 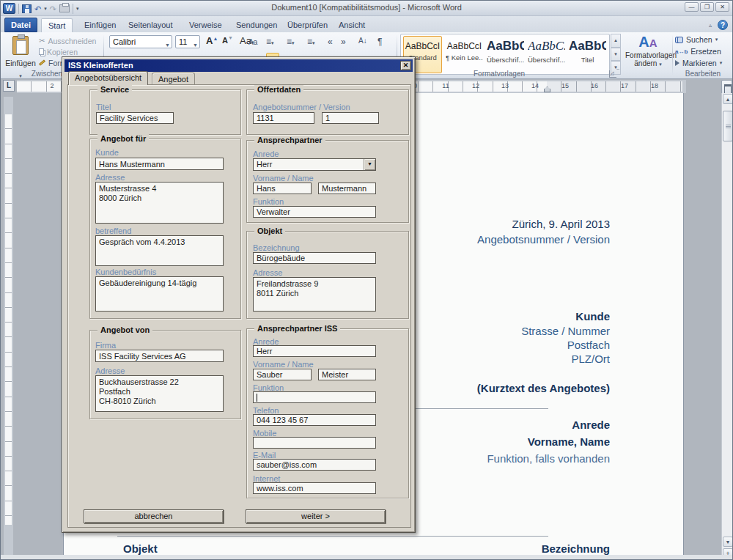 What do you see at coordinates (616, 54) in the screenshot?
I see `styles-gallery-scroll: ▲ ▼ ▼̲` at bounding box center [616, 54].